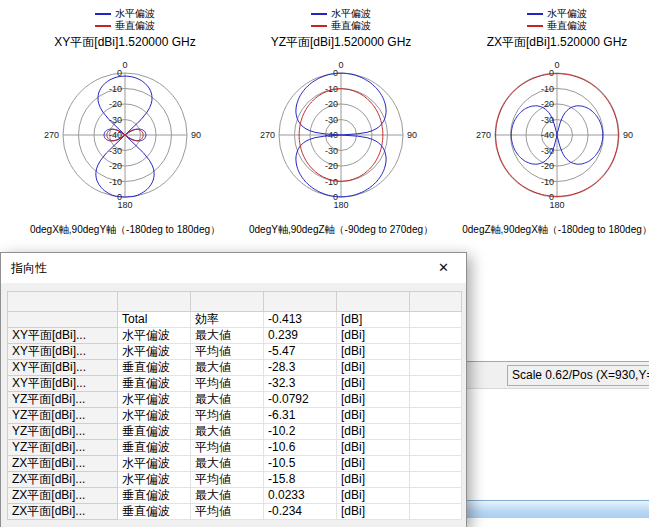 The width and height of the screenshot is (649, 527). What do you see at coordinates (228, 320) in the screenshot?
I see `cell-statistic: 効率` at bounding box center [228, 320].